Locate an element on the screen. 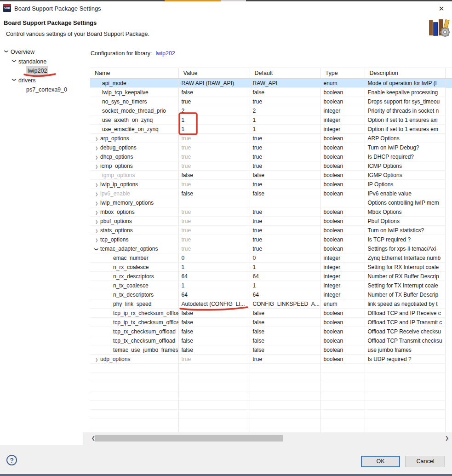 The height and width of the screenshot is (476, 452). table-row-stats_options: ❯stats_optionstruetruebooleanTurn on lwI… is located at coordinates (271, 230).